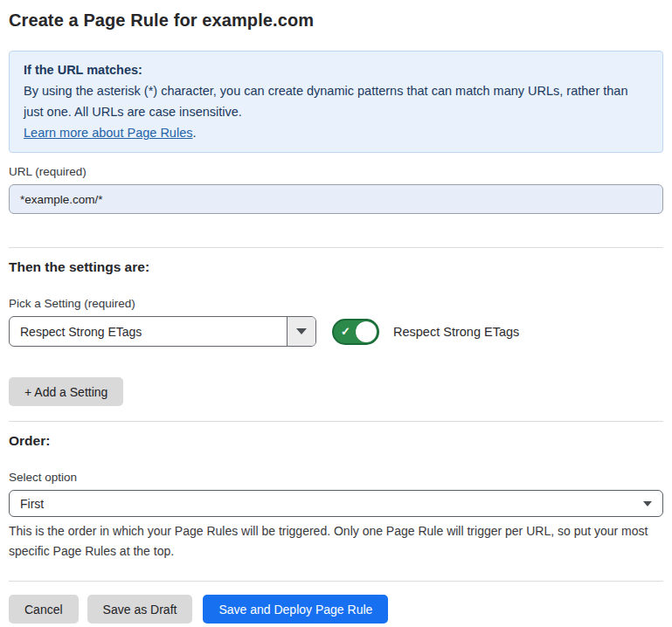 The height and width of the screenshot is (627, 672). What do you see at coordinates (336, 171) in the screenshot?
I see `url-field-label: URL (required)` at bounding box center [336, 171].